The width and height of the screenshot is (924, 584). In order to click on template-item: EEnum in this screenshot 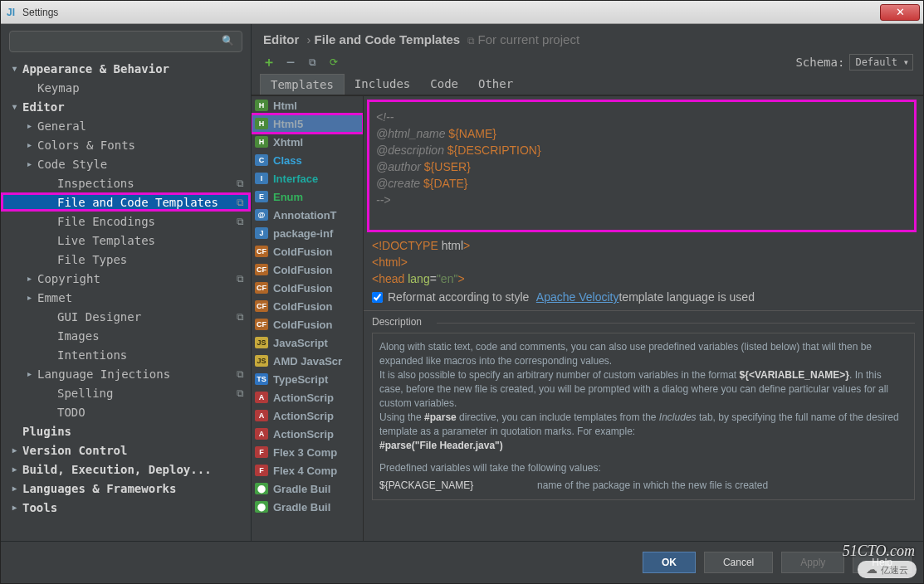, I will do `click(307, 197)`.